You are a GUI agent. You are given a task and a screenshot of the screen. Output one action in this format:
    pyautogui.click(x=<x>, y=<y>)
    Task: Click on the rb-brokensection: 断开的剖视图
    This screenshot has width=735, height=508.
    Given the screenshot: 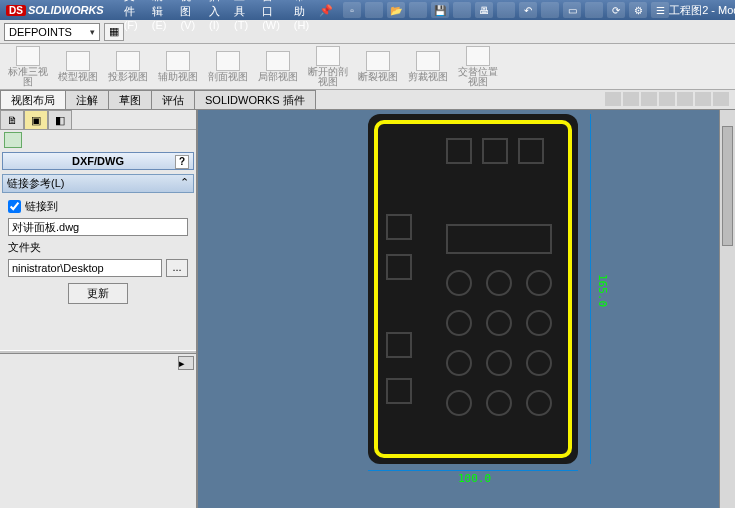 What is the action you would take?
    pyautogui.click(x=328, y=66)
    